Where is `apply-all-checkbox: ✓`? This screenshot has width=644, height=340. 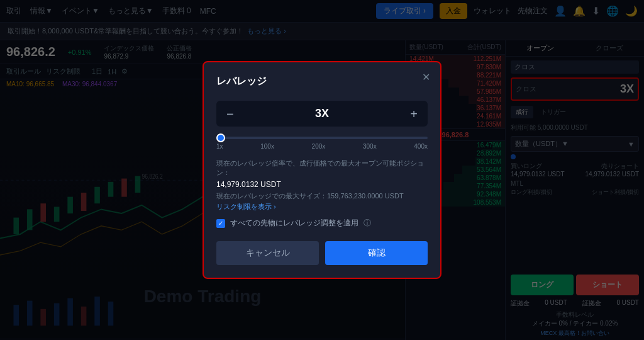
apply-all-checkbox: ✓ is located at coordinates (221, 224).